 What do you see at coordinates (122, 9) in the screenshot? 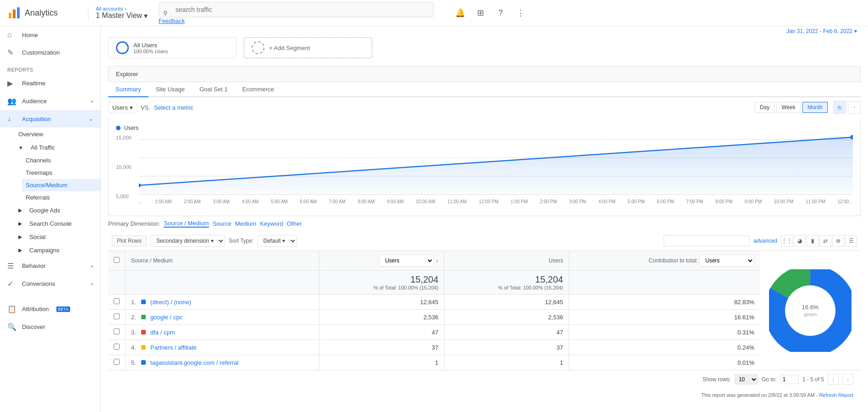
I see `all-accounts-link: All accounts ›` at bounding box center [122, 9].